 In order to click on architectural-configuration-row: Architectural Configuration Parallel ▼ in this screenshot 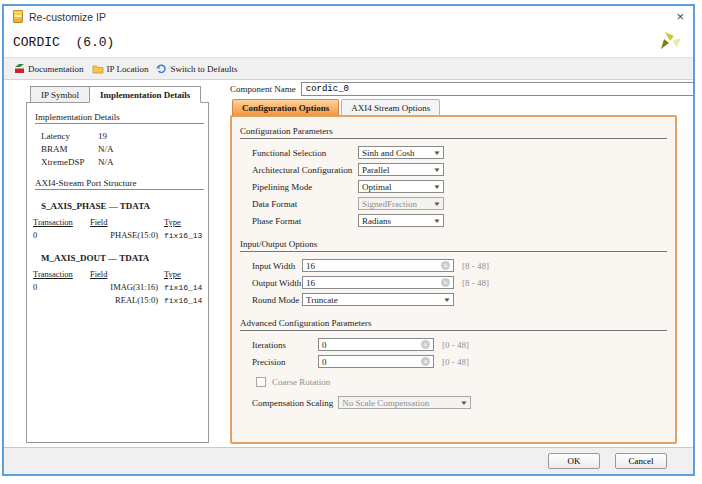, I will do `click(454, 170)`.